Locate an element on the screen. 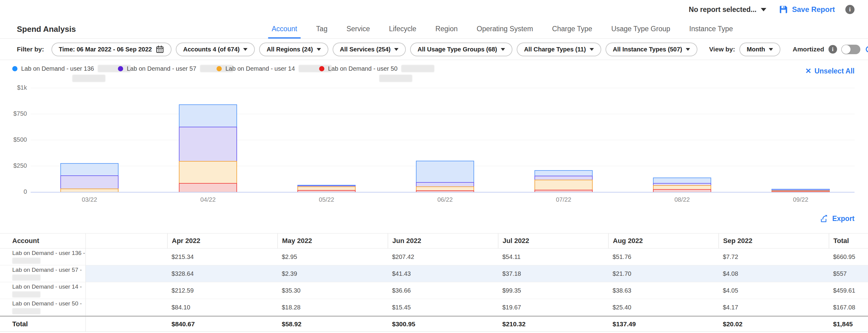 This screenshot has height=333, width=868. reset-filters-button: Reset Filters is located at coordinates (866, 49).